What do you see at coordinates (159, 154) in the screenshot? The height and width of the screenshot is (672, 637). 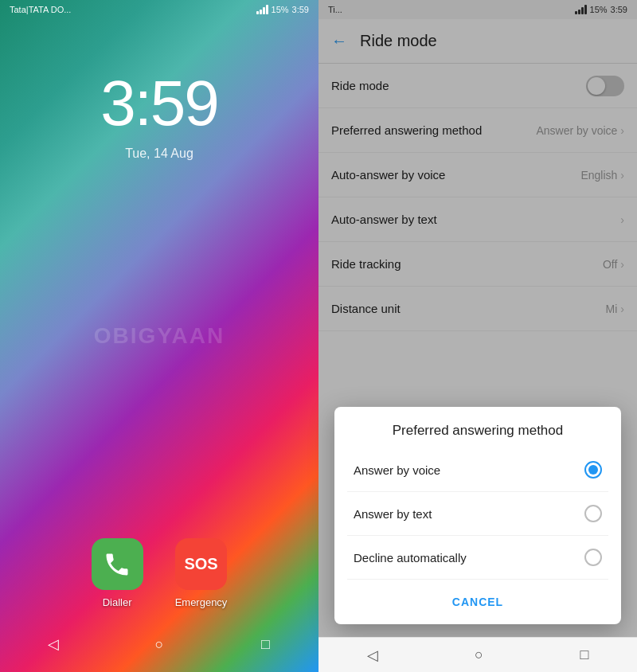 I see `lock-date-display: Tue, 14 Aug` at bounding box center [159, 154].